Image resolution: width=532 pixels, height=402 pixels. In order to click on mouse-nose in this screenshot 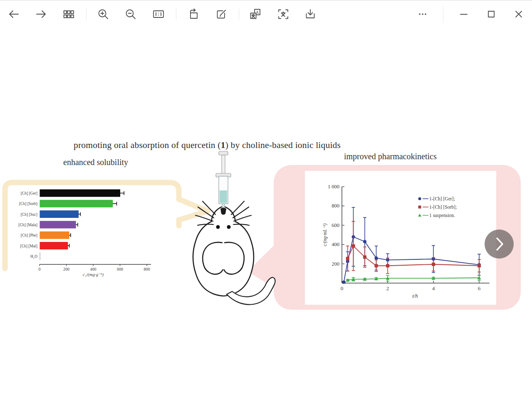, I will do `click(223, 211)`.